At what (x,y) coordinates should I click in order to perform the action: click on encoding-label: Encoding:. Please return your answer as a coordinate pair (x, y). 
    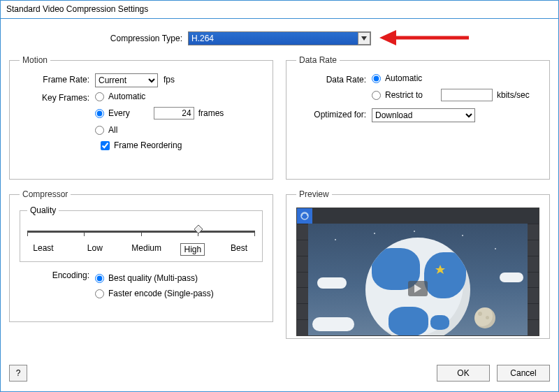
    Looking at the image, I should click on (57, 275).